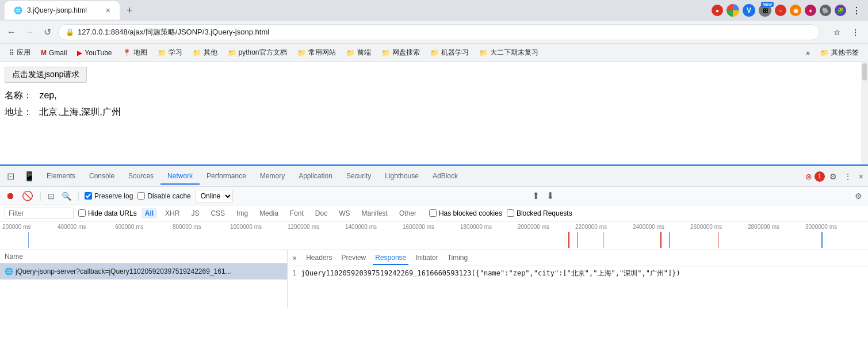  What do you see at coordinates (39, 213) in the screenshot?
I see `filter-input` at bounding box center [39, 213].